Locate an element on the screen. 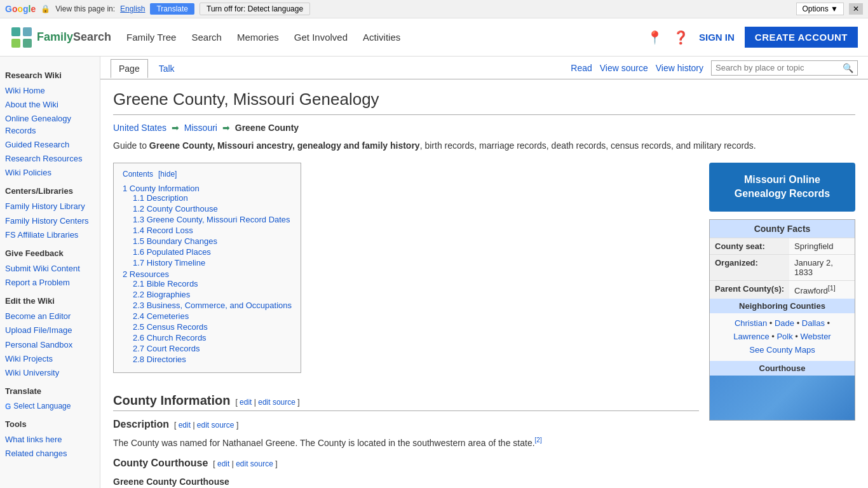 The width and height of the screenshot is (868, 488). sidebar-item-upload: Upload File/Image is located at coordinates (50, 330).